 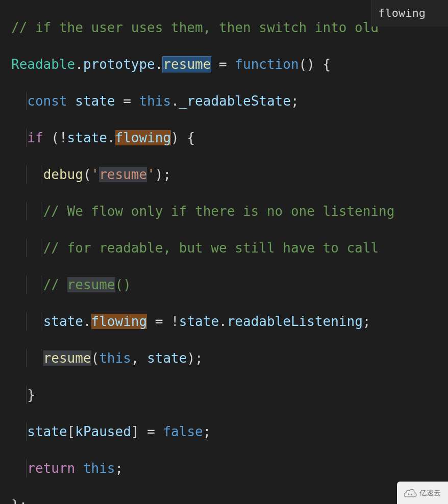 What do you see at coordinates (211, 248) in the screenshot?
I see `comment: // for readable, but we still have to ca…` at bounding box center [211, 248].